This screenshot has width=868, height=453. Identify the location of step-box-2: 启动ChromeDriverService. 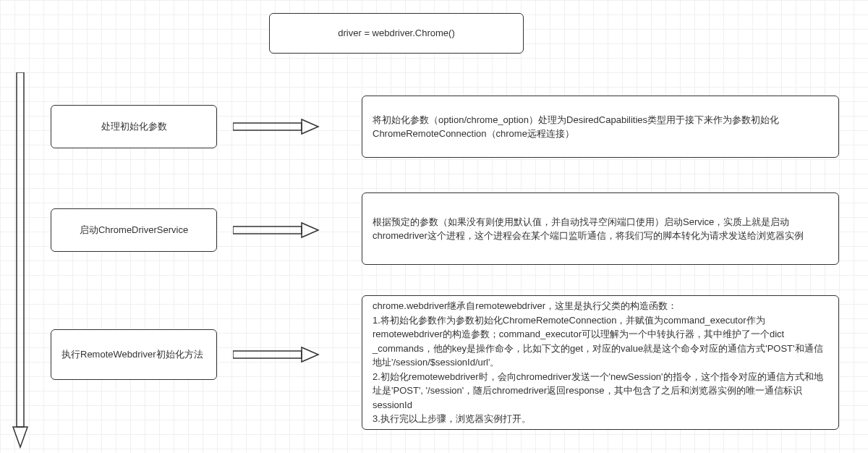
(134, 230).